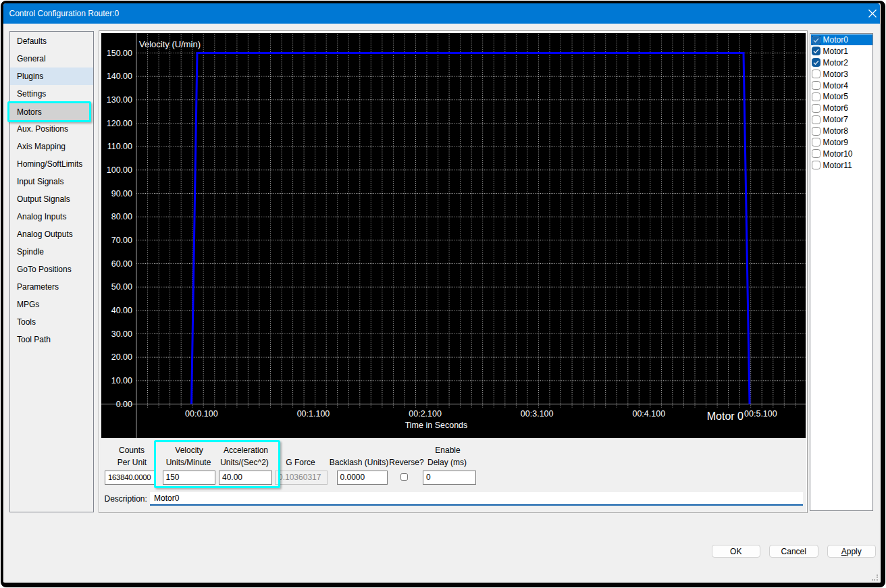  Describe the element at coordinates (648, 414) in the screenshot. I see `svg-text: 00:4.100` at that location.